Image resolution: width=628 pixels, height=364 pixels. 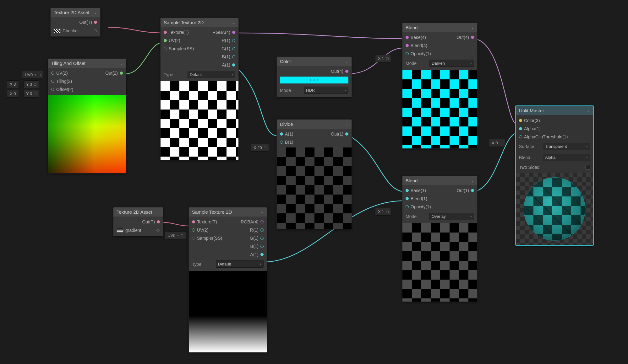 What do you see at coordinates (31, 94) in the screenshot?
I see `vector-chip: Y 0` at bounding box center [31, 94].